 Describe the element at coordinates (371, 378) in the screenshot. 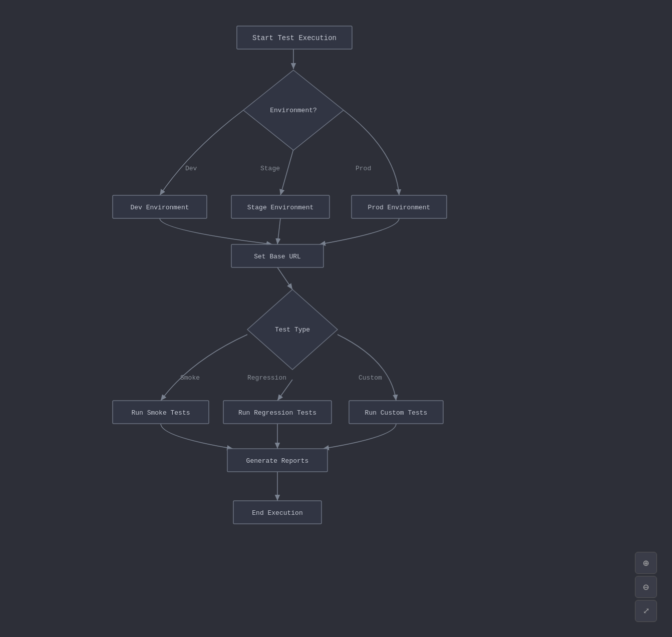

I see `svg-text: Custom` at that location.